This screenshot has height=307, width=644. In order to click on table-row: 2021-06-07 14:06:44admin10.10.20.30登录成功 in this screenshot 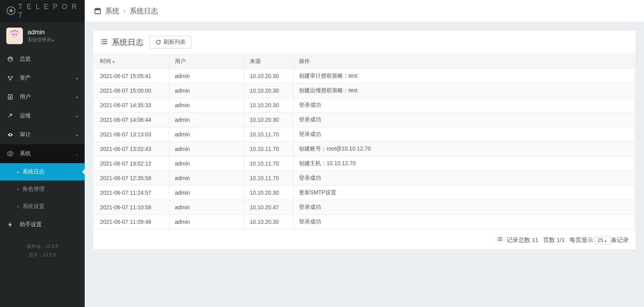, I will do `click(365, 120)`.